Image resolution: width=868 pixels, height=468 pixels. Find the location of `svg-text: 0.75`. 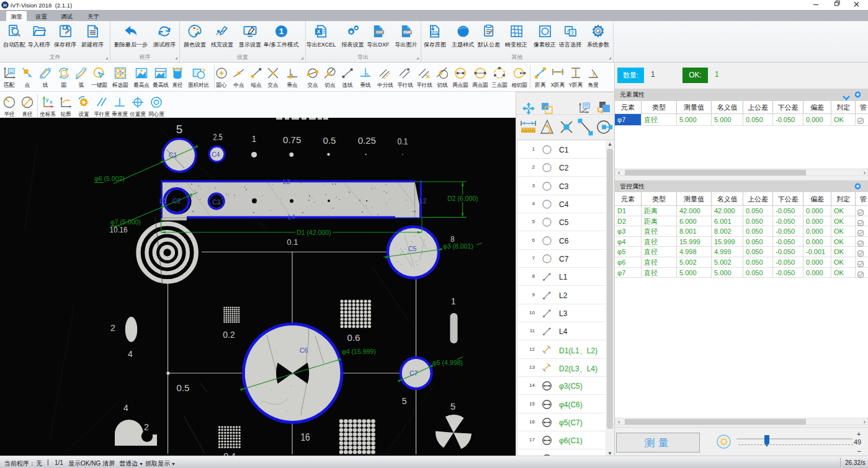

svg-text: 0.75 is located at coordinates (292, 140).